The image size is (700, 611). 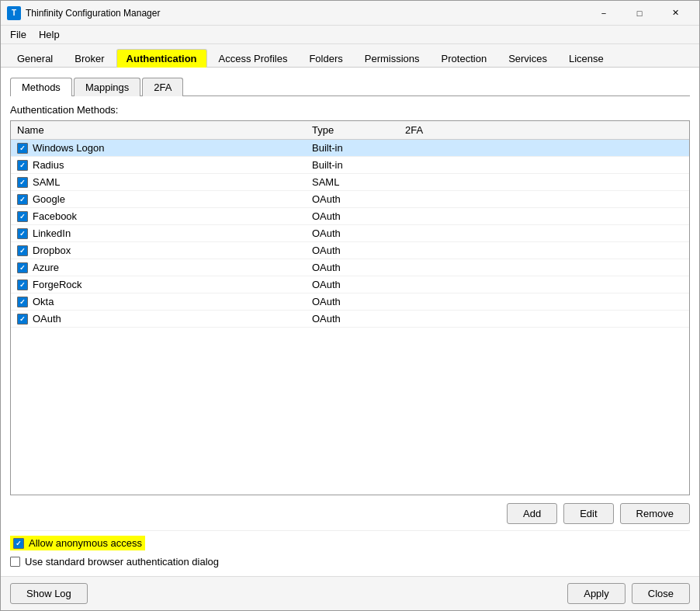 What do you see at coordinates (544, 130) in the screenshot?
I see `col-2fa: 2FA` at bounding box center [544, 130].